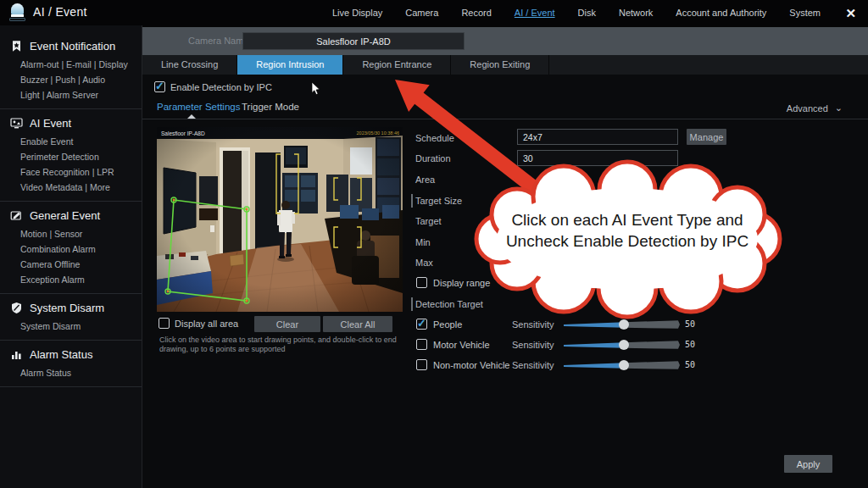 The height and width of the screenshot is (488, 868). Describe the element at coordinates (690, 364) in the screenshot. I see `non-motor-vehicle-sensitivity-value: 50` at that location.